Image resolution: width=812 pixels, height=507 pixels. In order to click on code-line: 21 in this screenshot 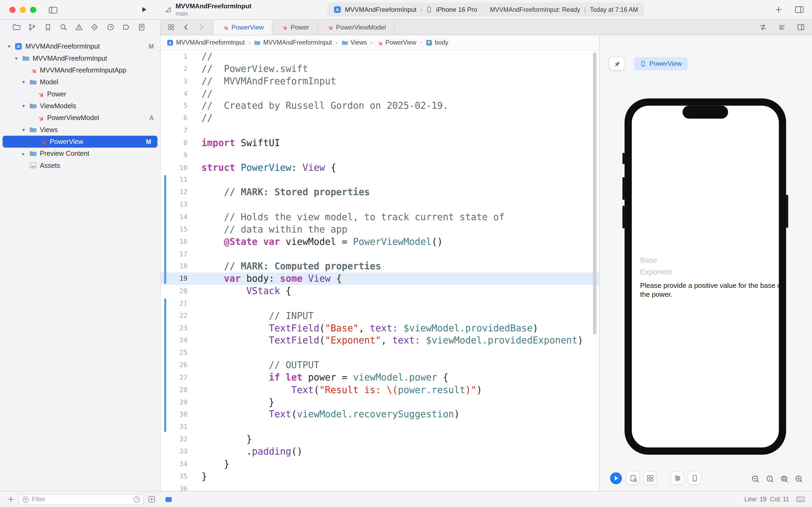, I will do `click(380, 303)`.